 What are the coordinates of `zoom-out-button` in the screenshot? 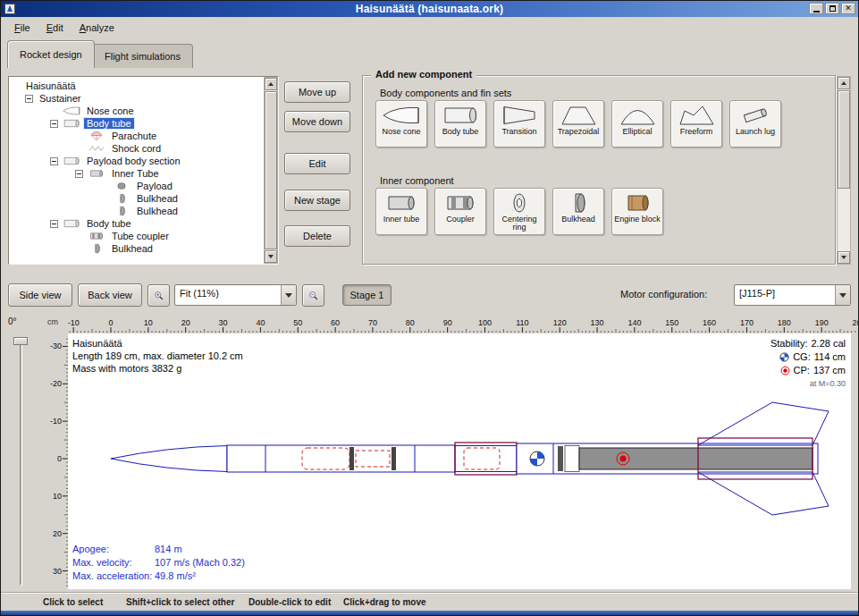 It's located at (313, 295).